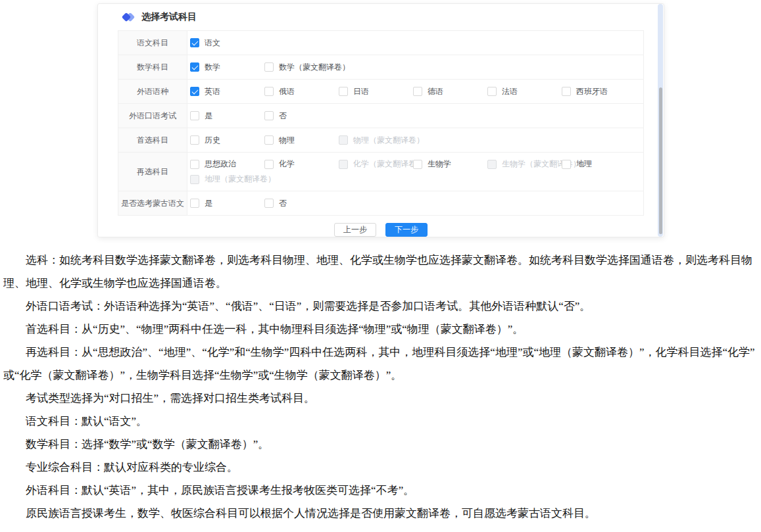 The image size is (761, 532). What do you see at coordinates (283, 204) in the screenshot?
I see `checkbox-label: 否` at bounding box center [283, 204].